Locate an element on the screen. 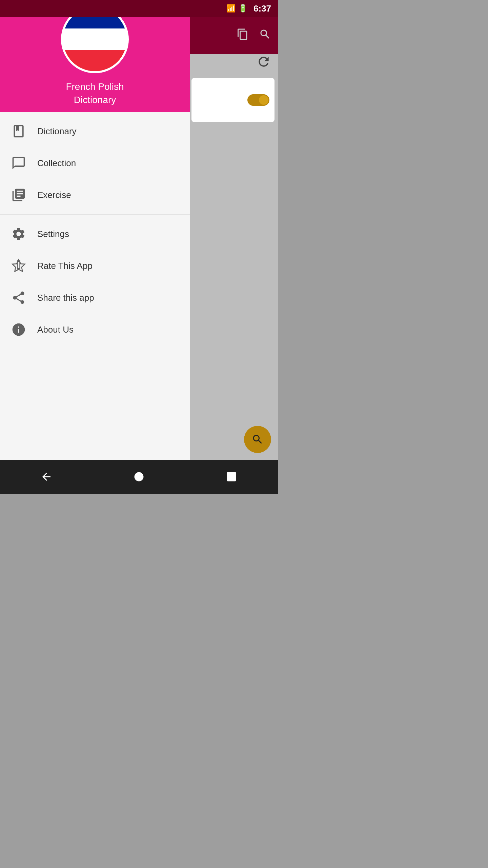 This screenshot has width=488, height=868. recents-button is located at coordinates (231, 477).